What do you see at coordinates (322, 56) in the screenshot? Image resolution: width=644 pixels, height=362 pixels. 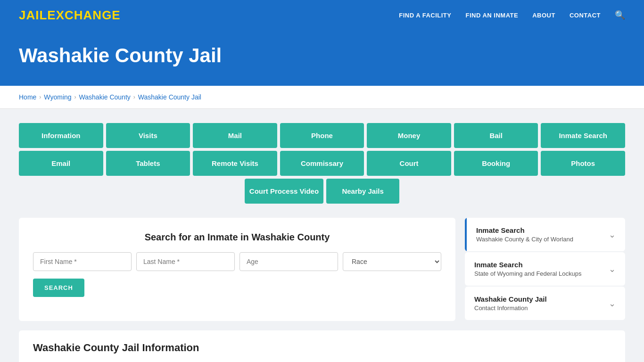 I see `page-title: Washakie County Jail` at bounding box center [322, 56].